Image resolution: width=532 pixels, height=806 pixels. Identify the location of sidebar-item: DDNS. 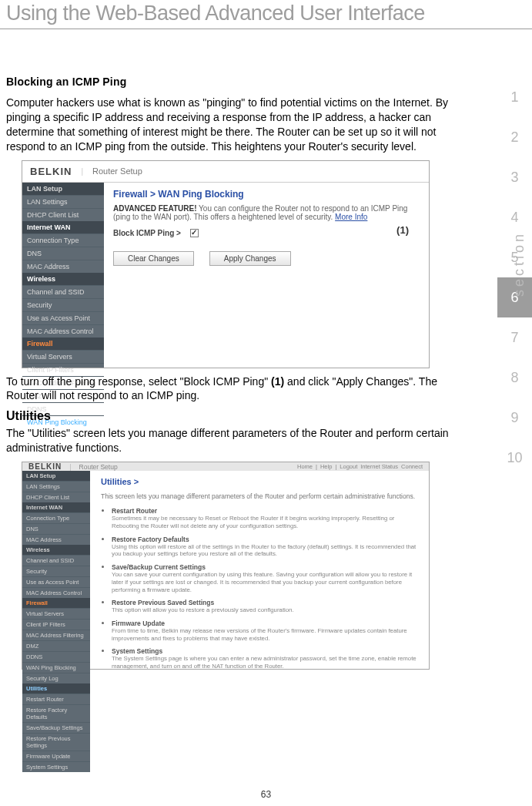
(56, 657).